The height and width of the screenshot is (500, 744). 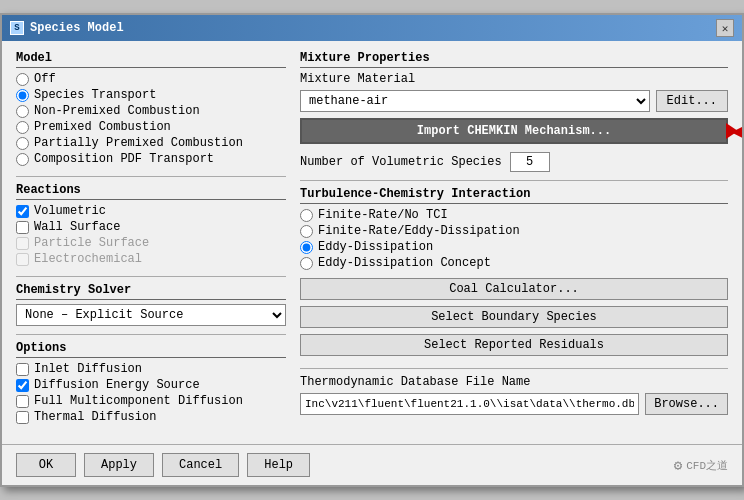 What do you see at coordinates (736, 131) in the screenshot?
I see `arrow-indicator: ◀` at bounding box center [736, 131].